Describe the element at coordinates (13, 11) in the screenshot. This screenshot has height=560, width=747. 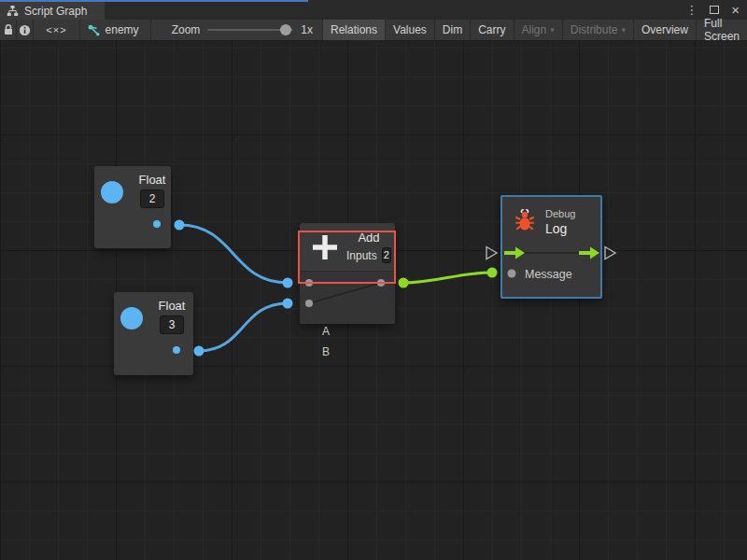
I see `graph-hierarchy-icon` at that location.